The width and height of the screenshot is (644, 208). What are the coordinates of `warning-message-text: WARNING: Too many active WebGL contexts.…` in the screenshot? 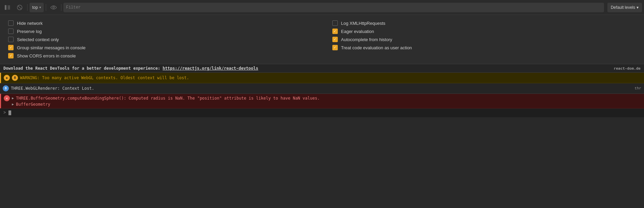 It's located at (104, 78).